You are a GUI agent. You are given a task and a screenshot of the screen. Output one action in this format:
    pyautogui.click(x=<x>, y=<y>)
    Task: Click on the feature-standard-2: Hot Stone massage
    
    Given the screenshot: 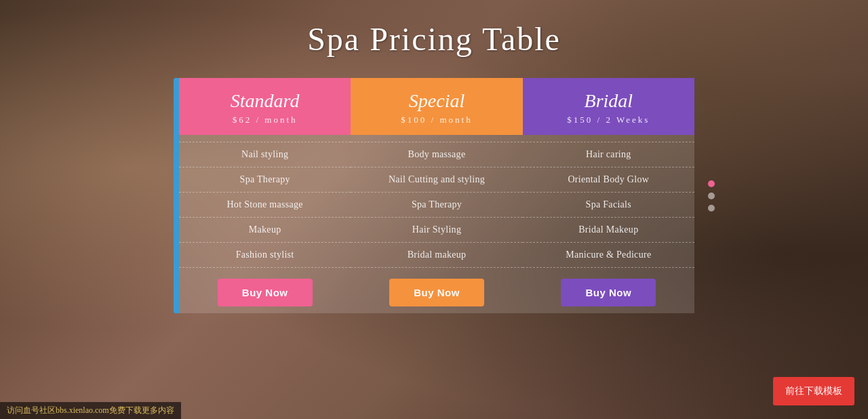 What is the action you would take?
    pyautogui.click(x=264, y=205)
    